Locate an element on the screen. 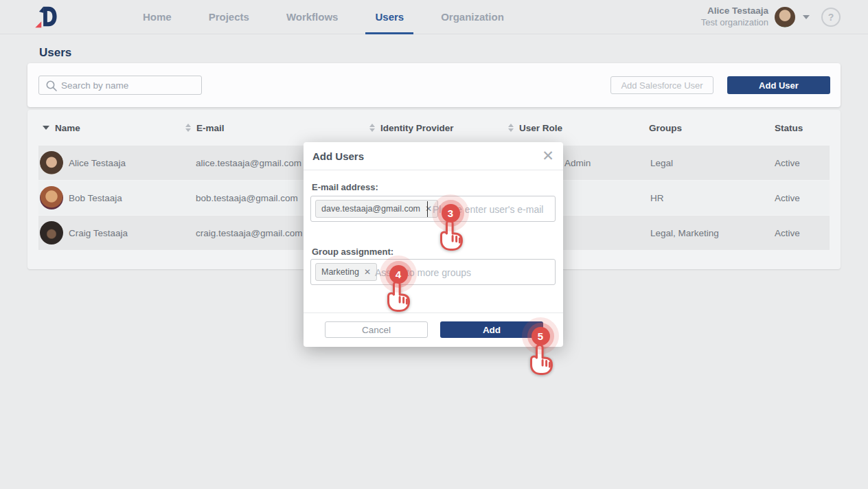  add-user-button: Add User is located at coordinates (779, 85).